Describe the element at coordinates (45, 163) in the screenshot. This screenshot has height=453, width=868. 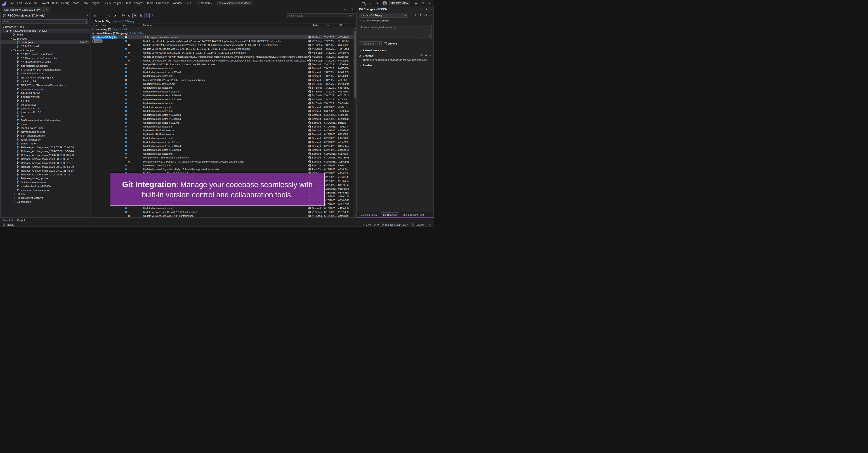
I see `tree-item-release-archive-main-2024-08-01-05-12-01: Release_Archive_main_2024-08-01-05-12-01` at that location.